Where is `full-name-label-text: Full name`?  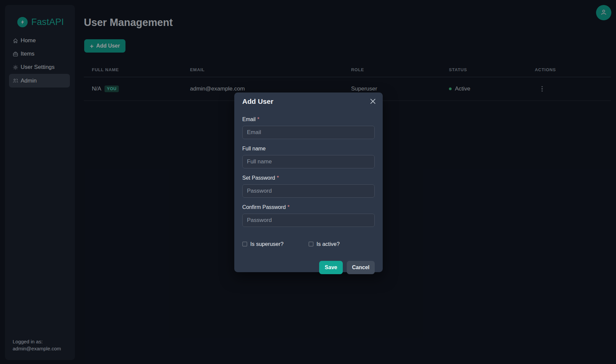
full-name-label-text: Full name is located at coordinates (254, 148).